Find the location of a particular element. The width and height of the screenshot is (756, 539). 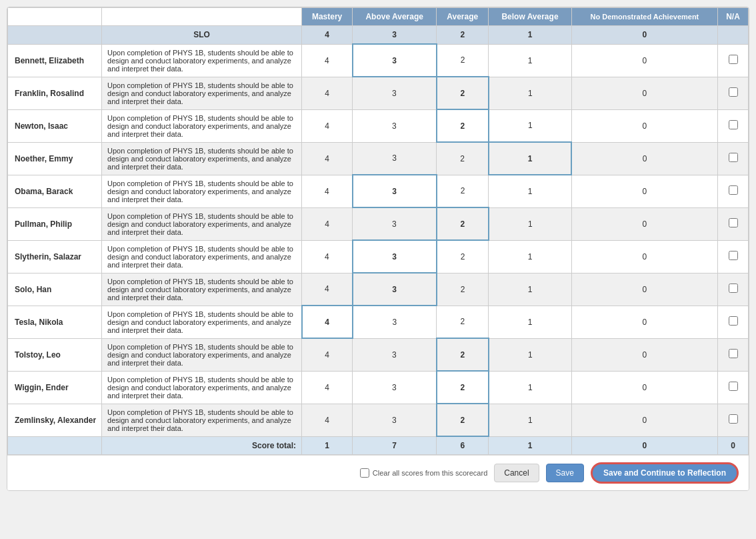

cancel-button: Cancel is located at coordinates (516, 473).